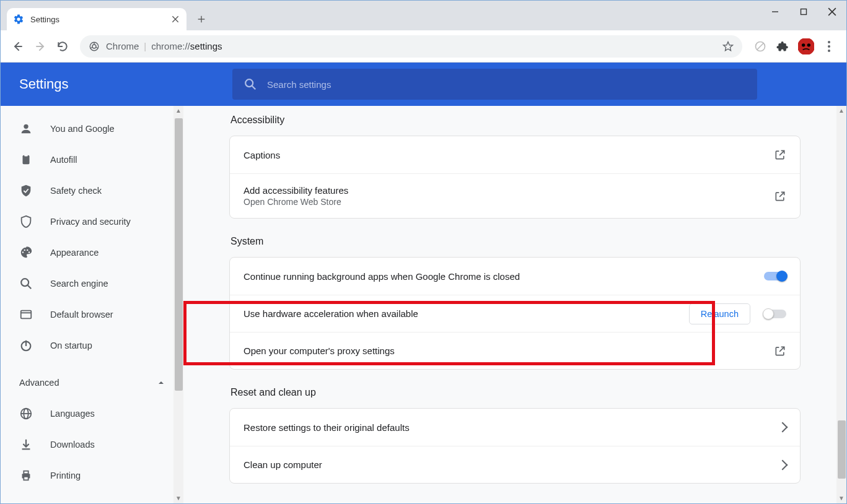 This screenshot has width=847, height=504. Describe the element at coordinates (123, 46) in the screenshot. I see `url-prefix-label: Chrome` at that location.